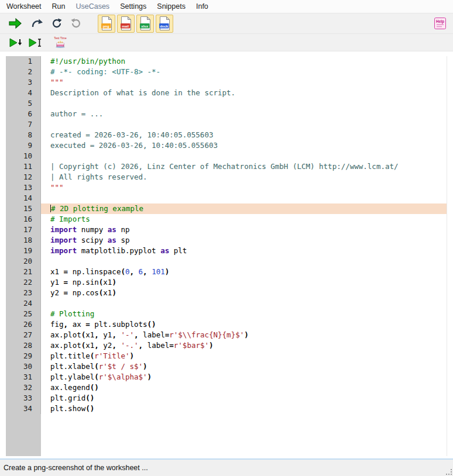 The width and height of the screenshot is (453, 476). Describe the element at coordinates (133, 6) in the screenshot. I see `menu-item-settings: Settings` at that location.